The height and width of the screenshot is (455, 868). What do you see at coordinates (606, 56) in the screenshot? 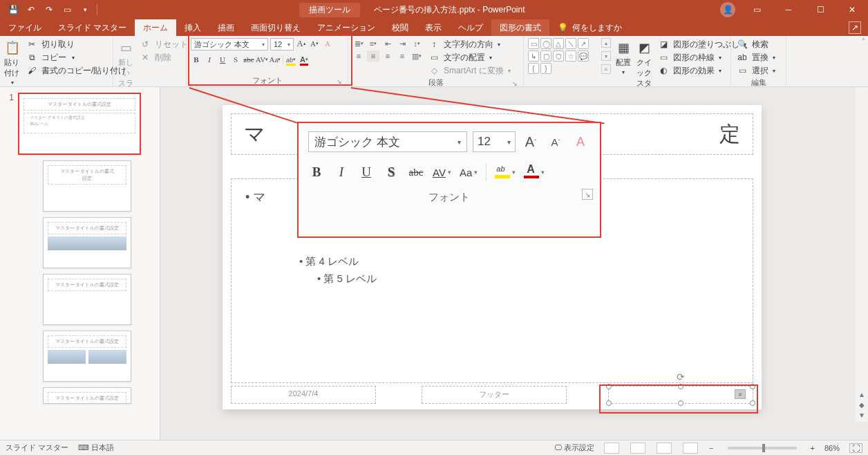
I see `shapes-gallery-more: ▴▾≡` at bounding box center [606, 56].